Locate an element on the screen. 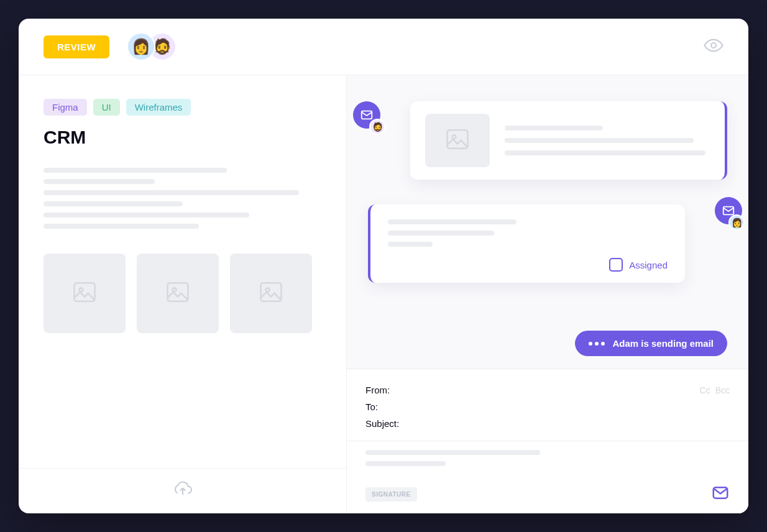 The height and width of the screenshot is (532, 767). from-field-row: From: Cc Bcc is located at coordinates (548, 390).